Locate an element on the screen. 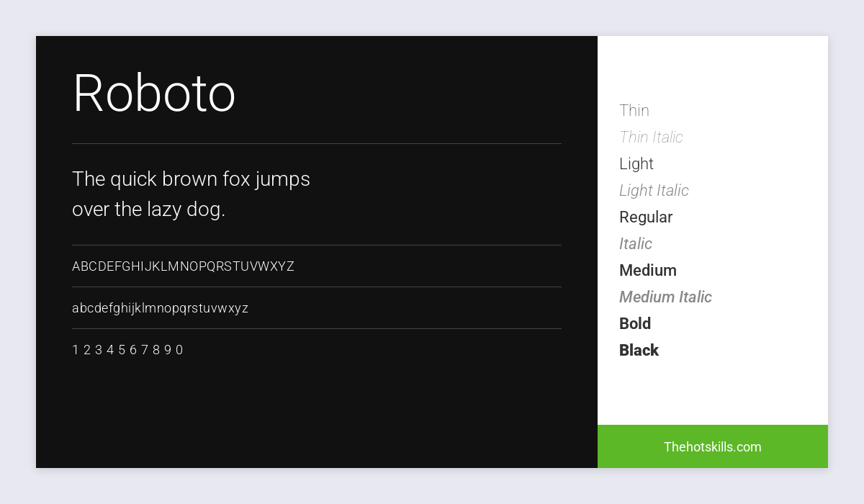 Image resolution: width=864 pixels, height=504 pixels. lowercase-area: abcdefghijklmnopqrstuvwxyz is located at coordinates (317, 308).